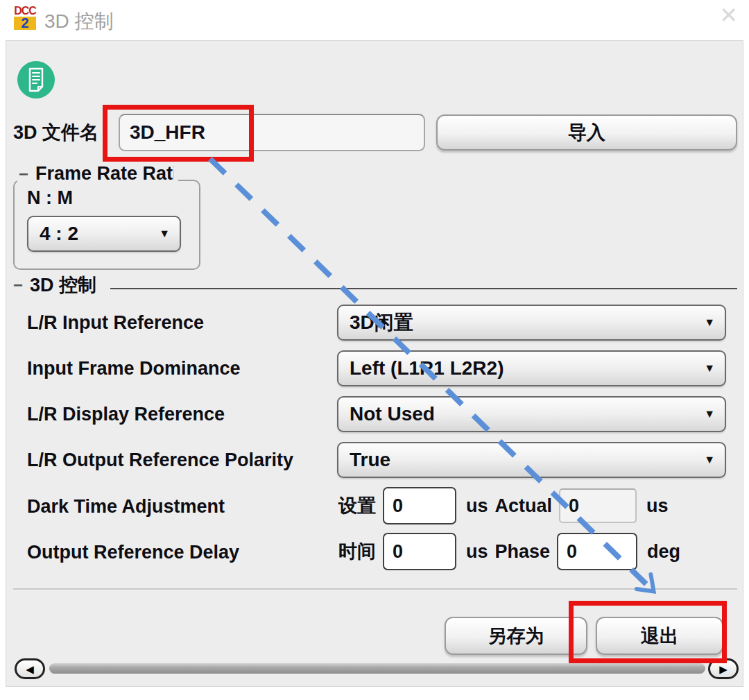 This screenshot has height=700, width=749. What do you see at coordinates (723, 669) in the screenshot?
I see `scroll-right-button: ▶` at bounding box center [723, 669].